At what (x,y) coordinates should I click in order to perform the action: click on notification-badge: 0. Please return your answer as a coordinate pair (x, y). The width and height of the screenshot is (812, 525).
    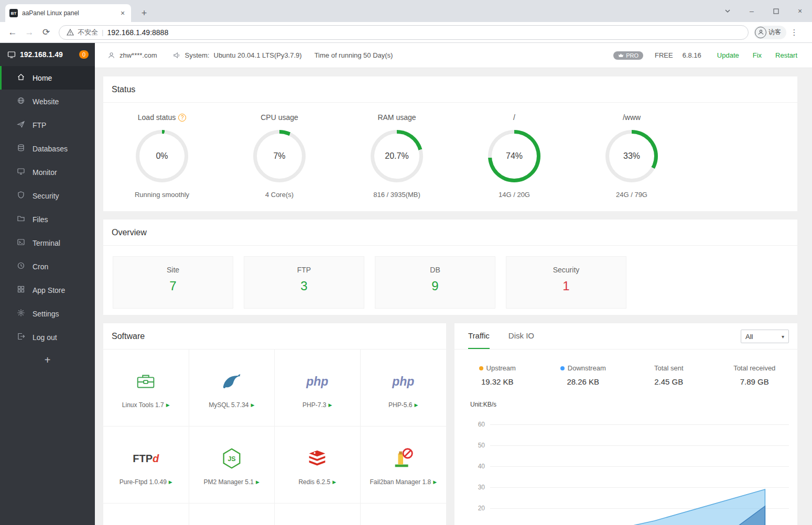
    Looking at the image, I should click on (84, 54).